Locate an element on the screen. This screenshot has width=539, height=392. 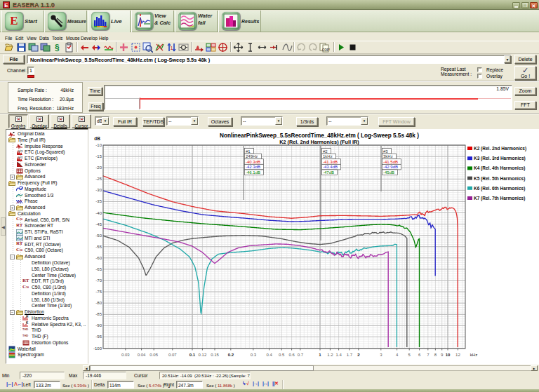
svg-text: -45dB is located at coordinates (389, 173).